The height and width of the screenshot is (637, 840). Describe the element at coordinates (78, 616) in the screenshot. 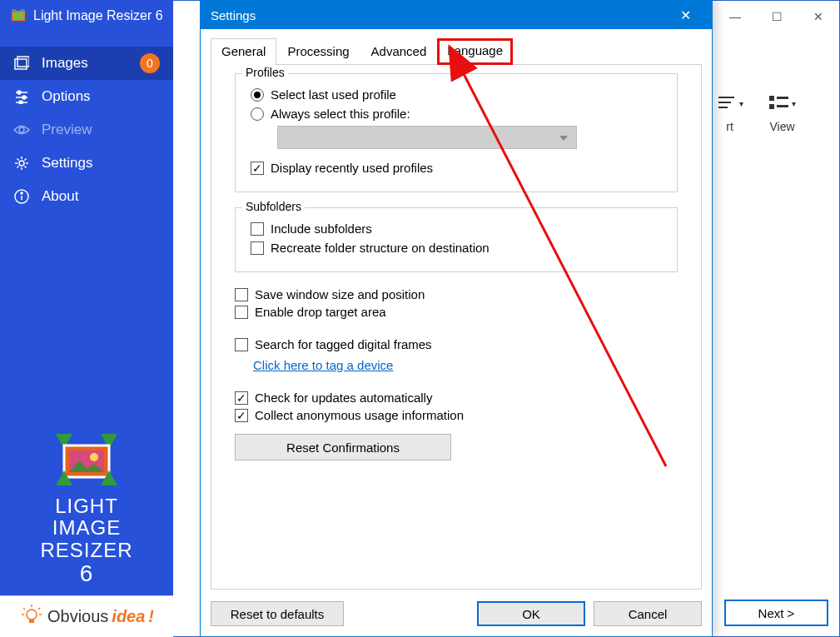

I see `brand-obvious: Obvious` at that location.